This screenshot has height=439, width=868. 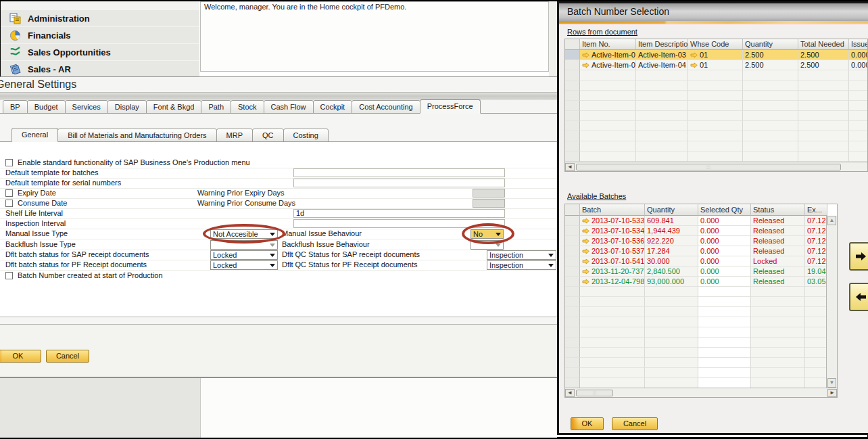 I want to click on table-row: 2013-07-10-54130.0000.000Locked07.12., so click(x=701, y=261).